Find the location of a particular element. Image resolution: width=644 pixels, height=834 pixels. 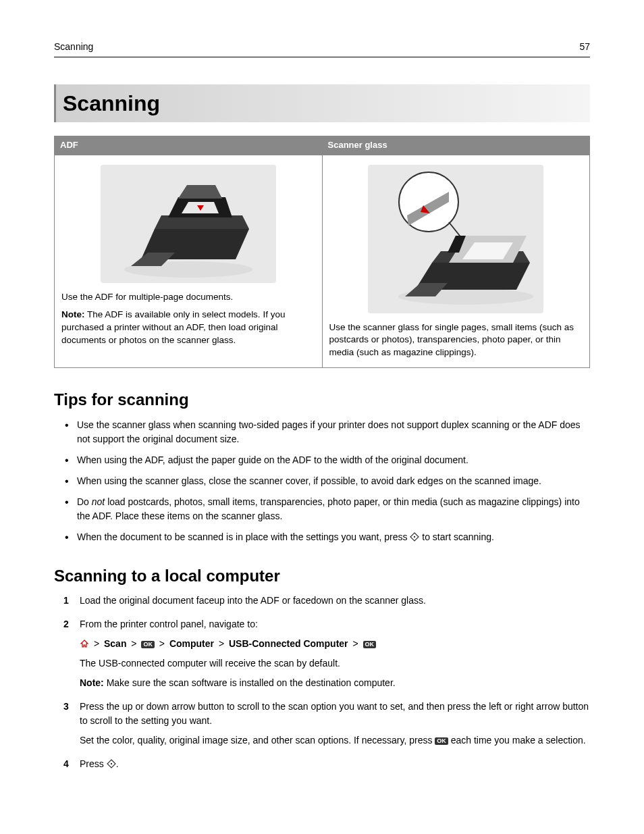

tip-emphasis: not is located at coordinates (99, 502).